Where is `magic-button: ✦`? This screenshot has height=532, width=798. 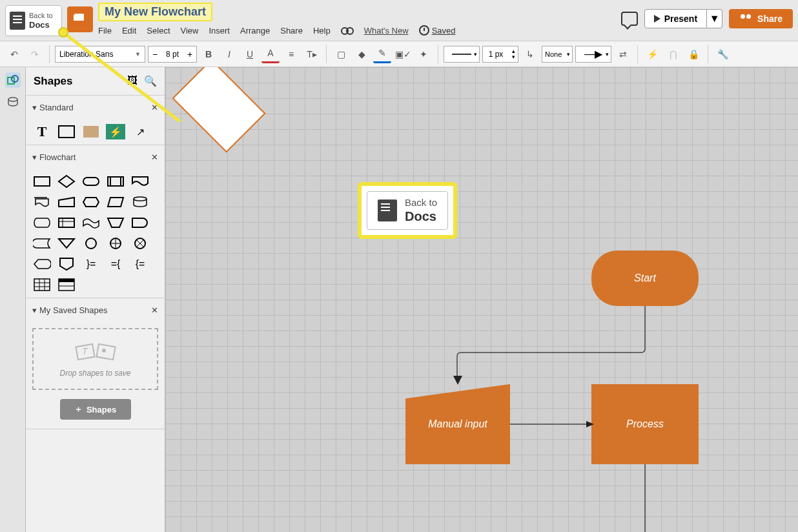
magic-button: ✦ is located at coordinates (424, 54).